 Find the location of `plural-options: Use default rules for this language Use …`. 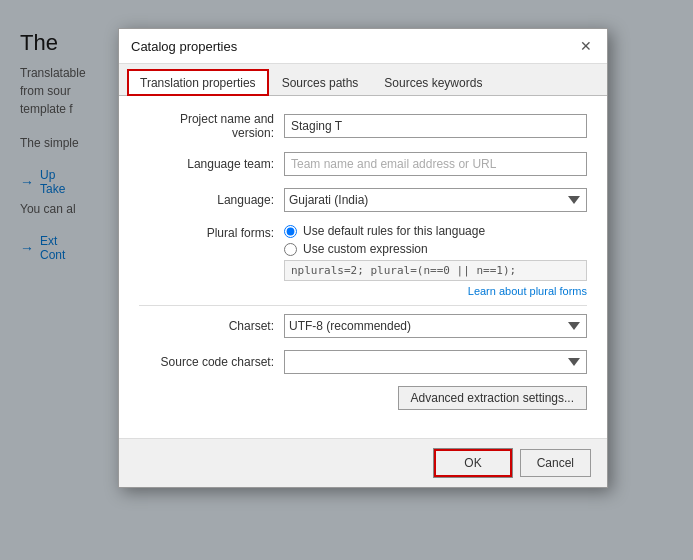

plural-options: Use default rules for this language Use … is located at coordinates (436, 260).